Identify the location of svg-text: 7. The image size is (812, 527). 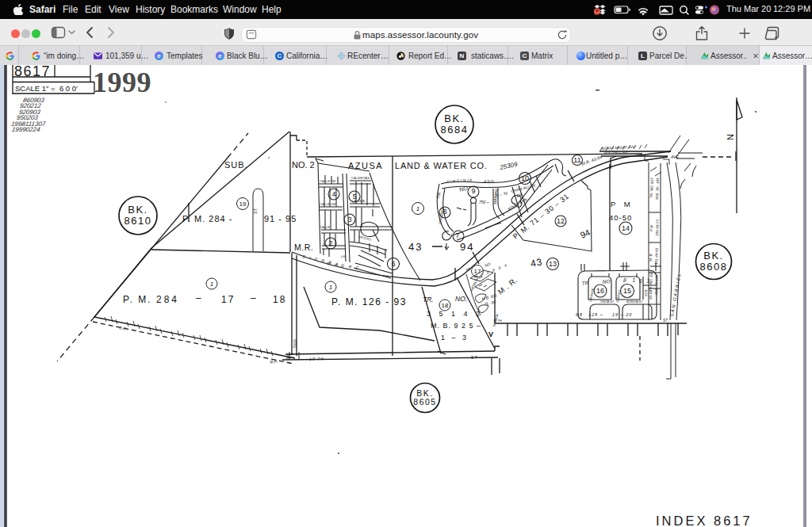
(457, 235).